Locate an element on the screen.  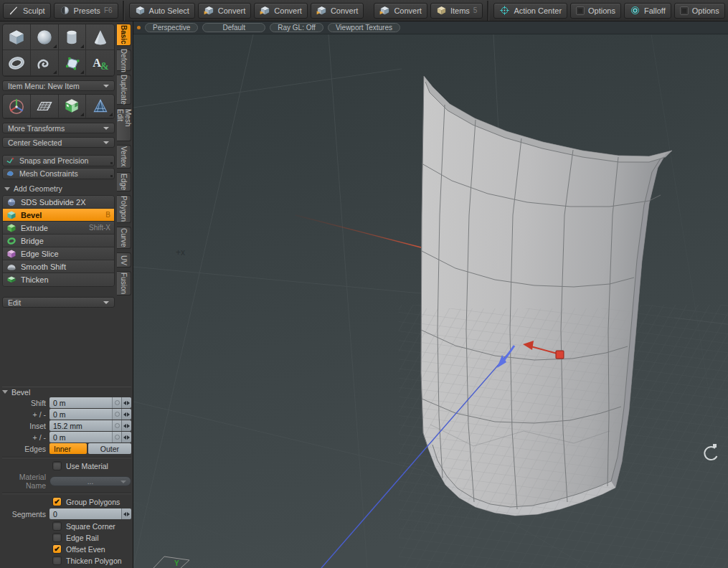
tab-curve: Curve is located at coordinates (124, 238).